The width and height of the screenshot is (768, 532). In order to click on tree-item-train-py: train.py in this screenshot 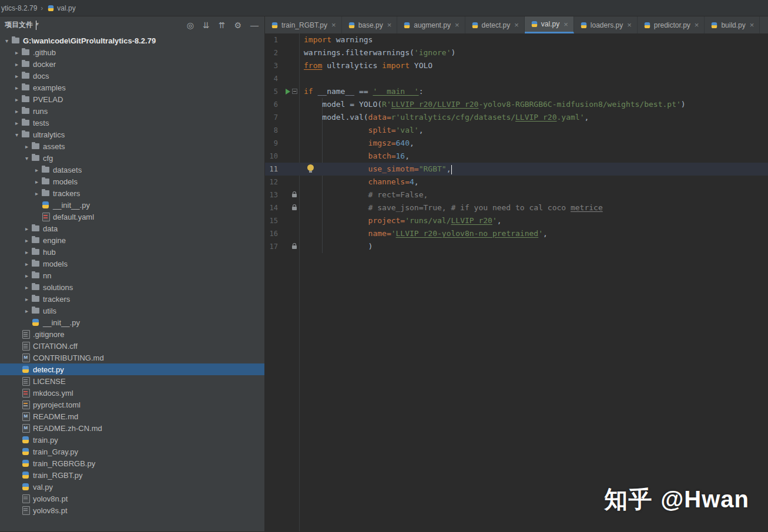, I will do `click(132, 440)`.